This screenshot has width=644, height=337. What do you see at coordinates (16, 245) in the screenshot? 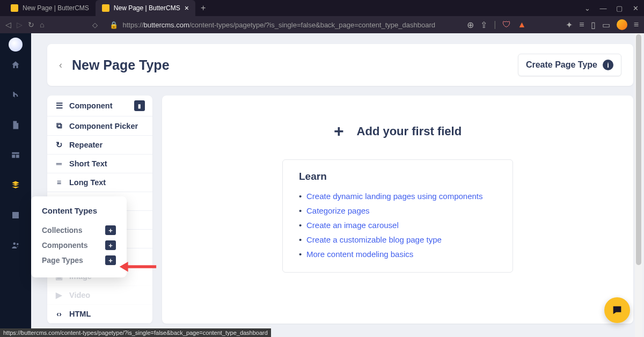
I see `users-icon` at bounding box center [16, 245].